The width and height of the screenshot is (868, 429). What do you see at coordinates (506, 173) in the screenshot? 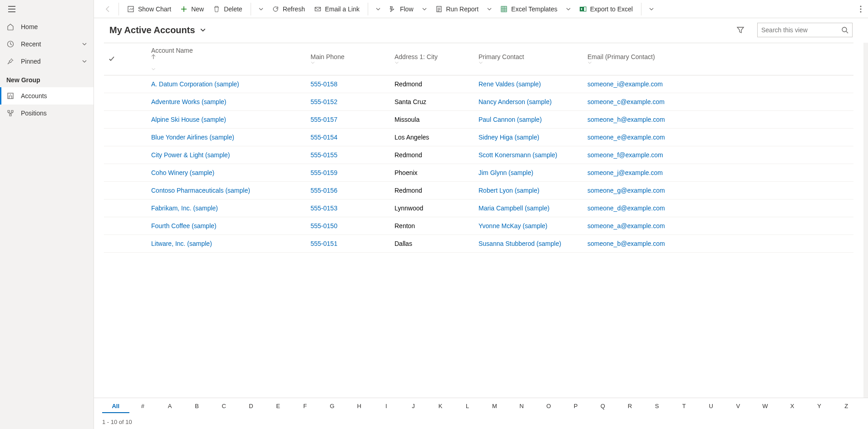
I see `contact-link: Jim Glynn (sample)` at bounding box center [506, 173].